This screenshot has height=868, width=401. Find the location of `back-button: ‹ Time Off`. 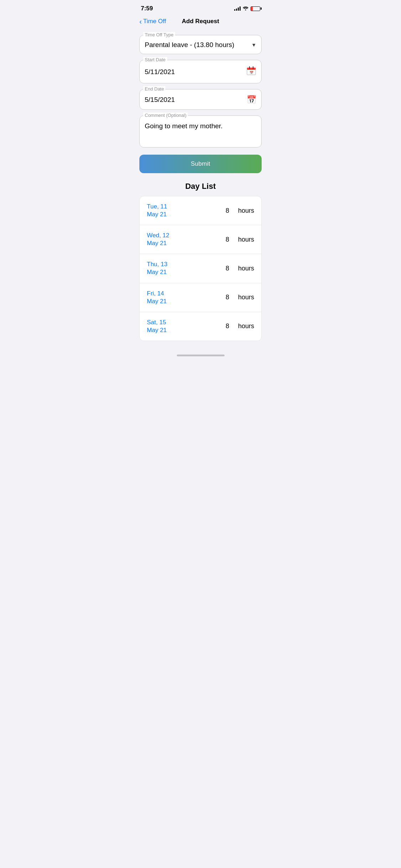

back-button: ‹ Time Off is located at coordinates (153, 21).